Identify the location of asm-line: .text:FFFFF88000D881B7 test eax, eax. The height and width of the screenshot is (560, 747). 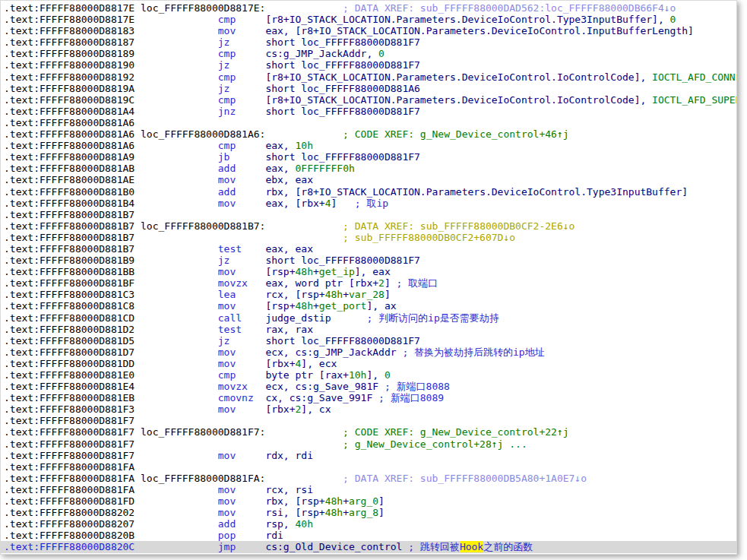
(369, 249).